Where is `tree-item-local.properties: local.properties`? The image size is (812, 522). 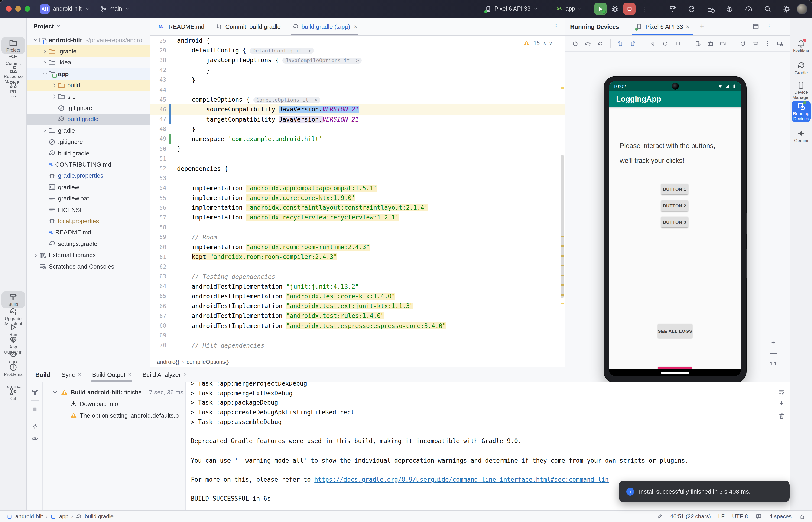 tree-item-local.properties: local.properties is located at coordinates (88, 221).